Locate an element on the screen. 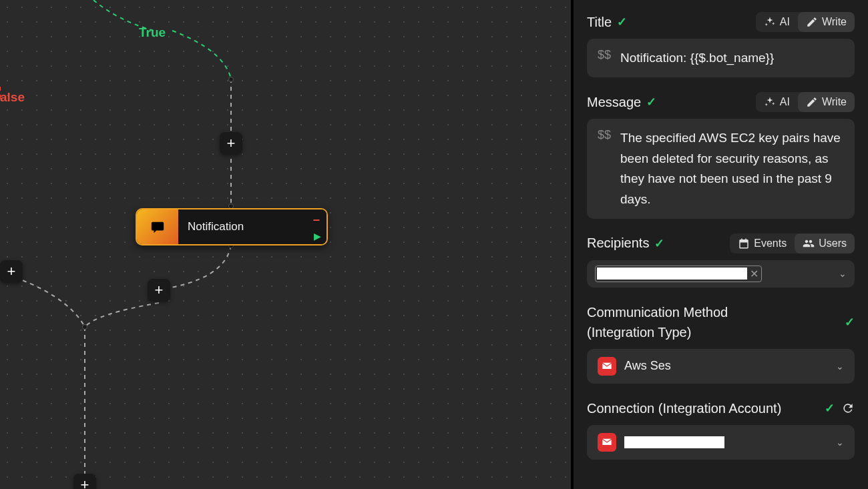 The width and height of the screenshot is (868, 489). remove-tag-icon: ✕ is located at coordinates (754, 274).